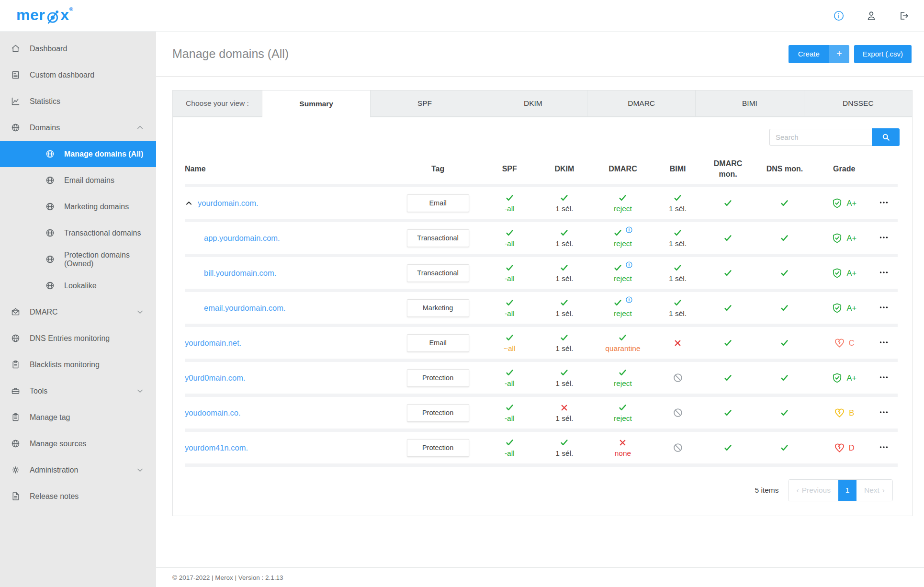 The image size is (924, 587). I want to click on dmarc-mon-status-cell, so click(728, 238).